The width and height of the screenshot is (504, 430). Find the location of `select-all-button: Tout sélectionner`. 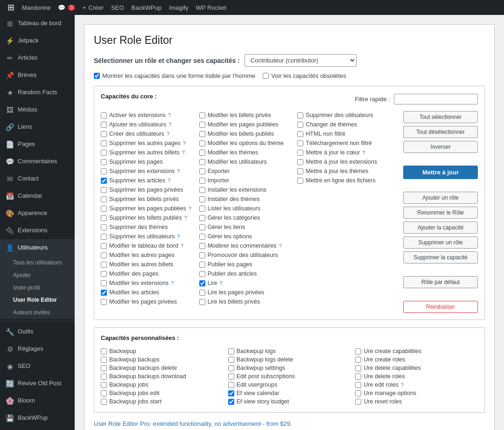

select-all-button: Tout sélectionner is located at coordinates (441, 117).